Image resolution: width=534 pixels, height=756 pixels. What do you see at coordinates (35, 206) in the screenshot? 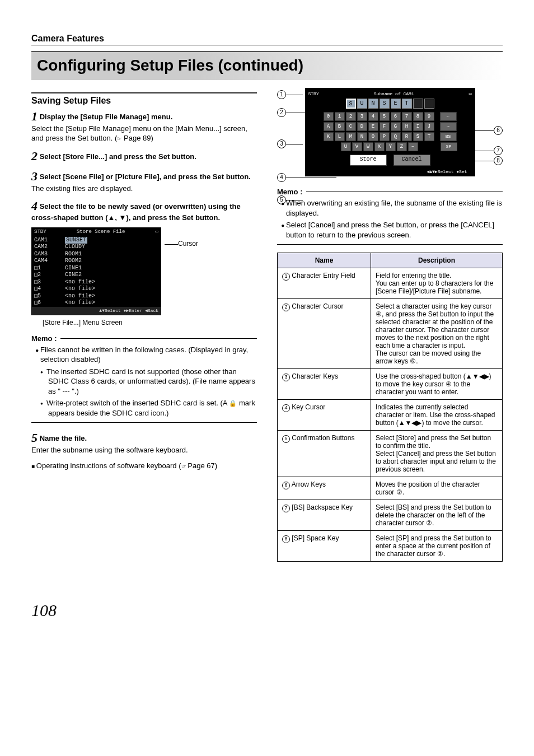
I see `step-number: 4` at bounding box center [35, 206].